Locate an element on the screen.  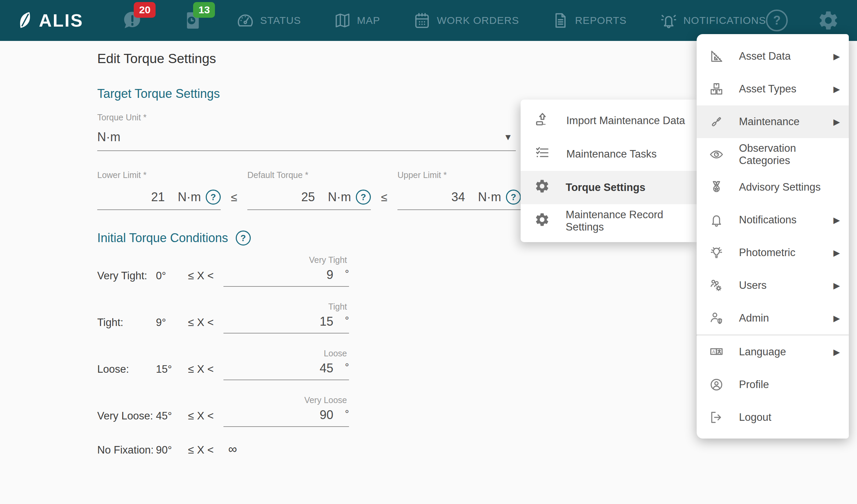
menu-item-notifications: Notifications ▶ is located at coordinates (773, 220).